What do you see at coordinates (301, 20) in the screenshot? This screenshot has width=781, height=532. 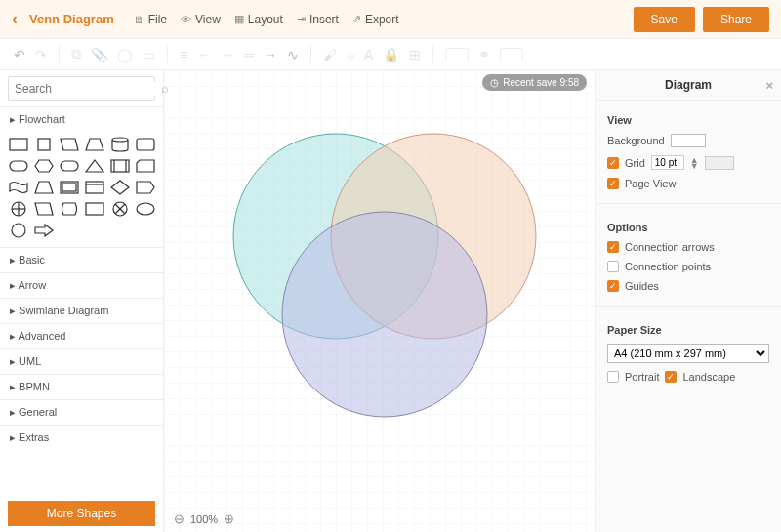 I see `insert-icon: ⇥` at bounding box center [301, 20].